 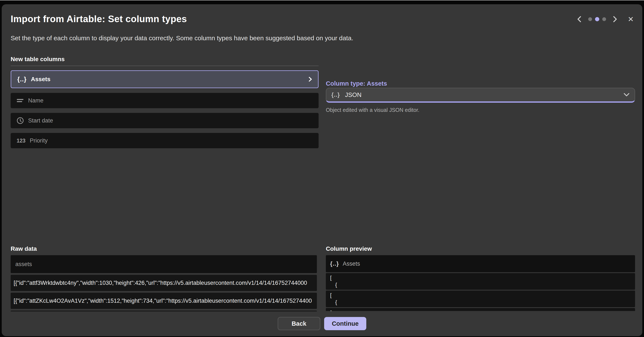 I want to click on column-list: {..} Assets Name Start date 123 Priority, so click(x=164, y=109).